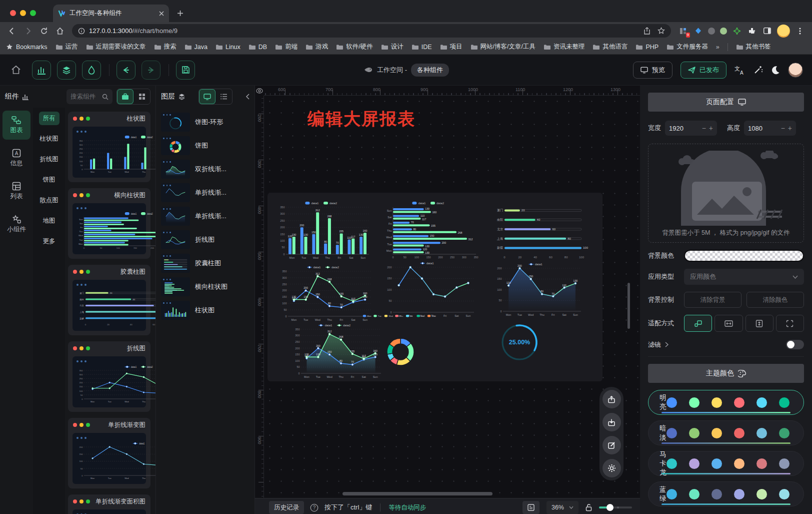 The width and height of the screenshot is (812, 514). Describe the element at coordinates (205, 310) in the screenshot. I see `layer-item: 柱状图` at that location.